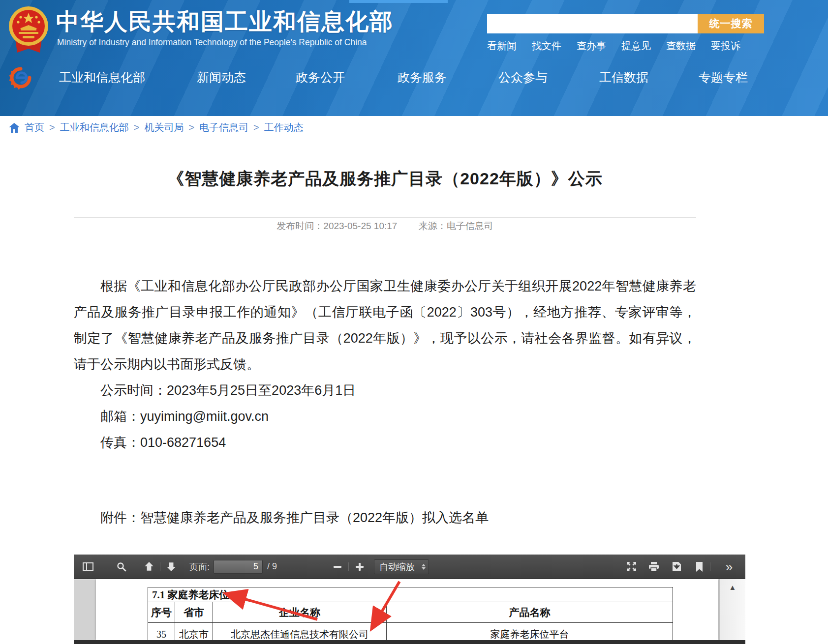 The image size is (828, 644). What do you see at coordinates (122, 567) in the screenshot?
I see `search-icon` at bounding box center [122, 567].